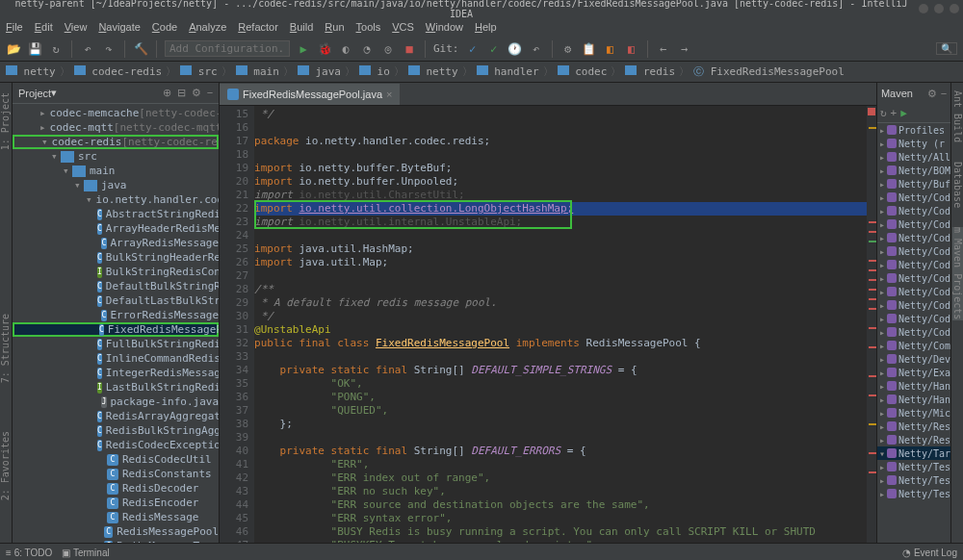 The image size is (963, 560). Describe the element at coordinates (914, 143) in the screenshot. I see `maven-item: ▸Netty (r` at that location.